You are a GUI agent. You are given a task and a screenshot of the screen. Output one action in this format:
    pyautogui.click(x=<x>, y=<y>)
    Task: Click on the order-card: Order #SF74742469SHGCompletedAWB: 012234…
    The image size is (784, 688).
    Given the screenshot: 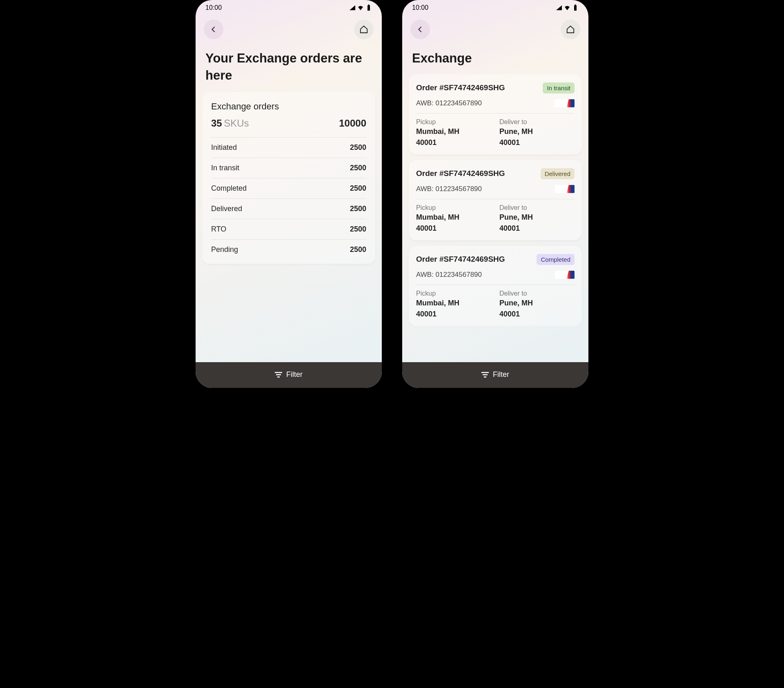 What is the action you would take?
    pyautogui.click(x=495, y=286)
    